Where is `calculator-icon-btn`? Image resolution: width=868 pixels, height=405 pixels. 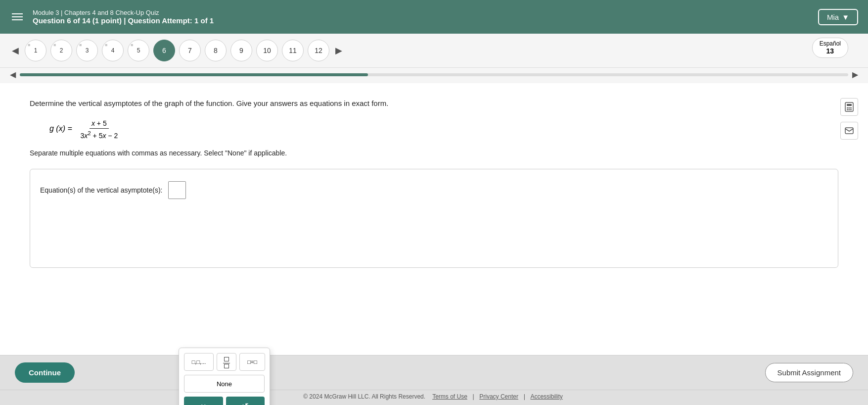
calculator-icon-btn is located at coordinates (849, 107).